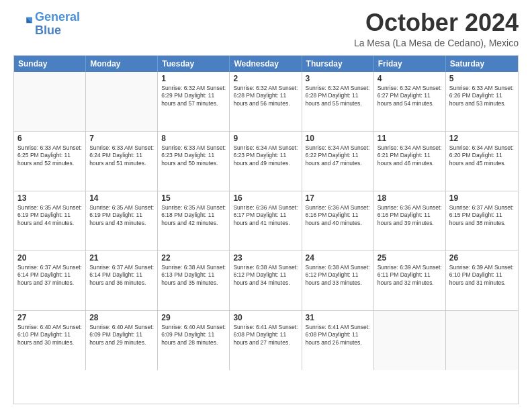  Describe the element at coordinates (266, 161) in the screenshot. I see `calendar-cell: 9Sunrise: 6:34 AM Sunset: 6:23 PM Daylig…` at that location.